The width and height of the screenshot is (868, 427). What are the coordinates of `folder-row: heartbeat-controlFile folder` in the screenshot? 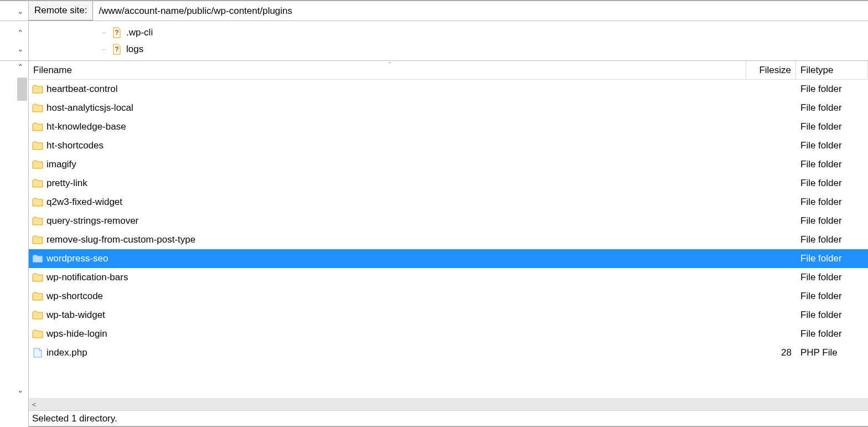 It's located at (448, 89).